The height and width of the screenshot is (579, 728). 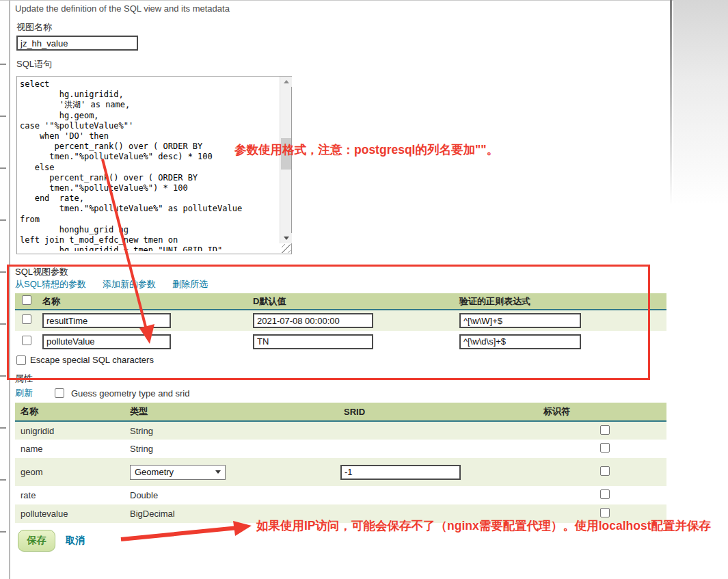 I want to click on params-section-title: SQL视图参数, so click(x=42, y=272).